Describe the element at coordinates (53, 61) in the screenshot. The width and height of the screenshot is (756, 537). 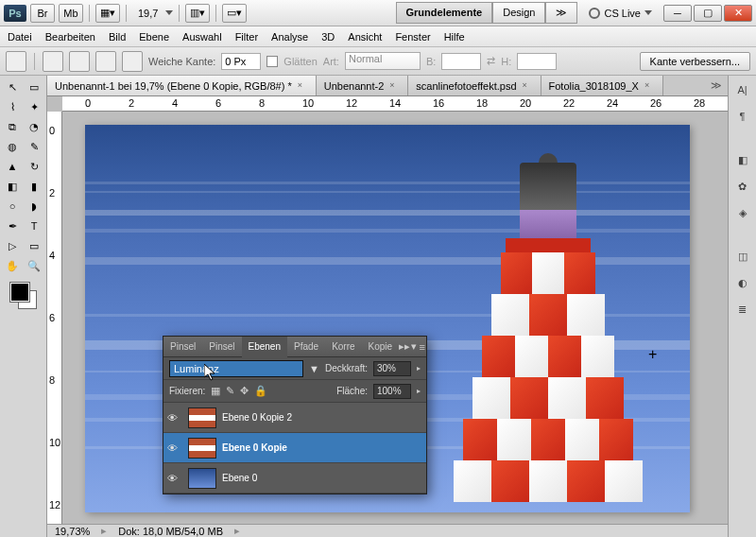
I see `marquee-rect-icon` at that location.